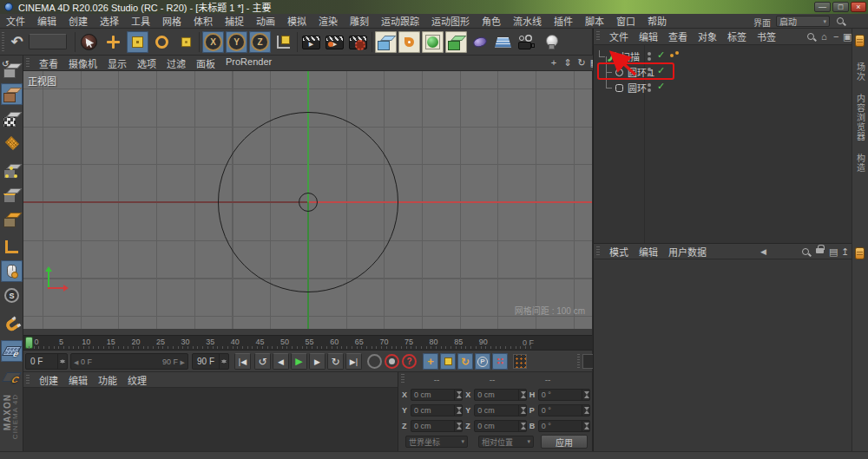 The image size is (868, 459). I want to click on object-manager-menu-4: 标签, so click(737, 36).